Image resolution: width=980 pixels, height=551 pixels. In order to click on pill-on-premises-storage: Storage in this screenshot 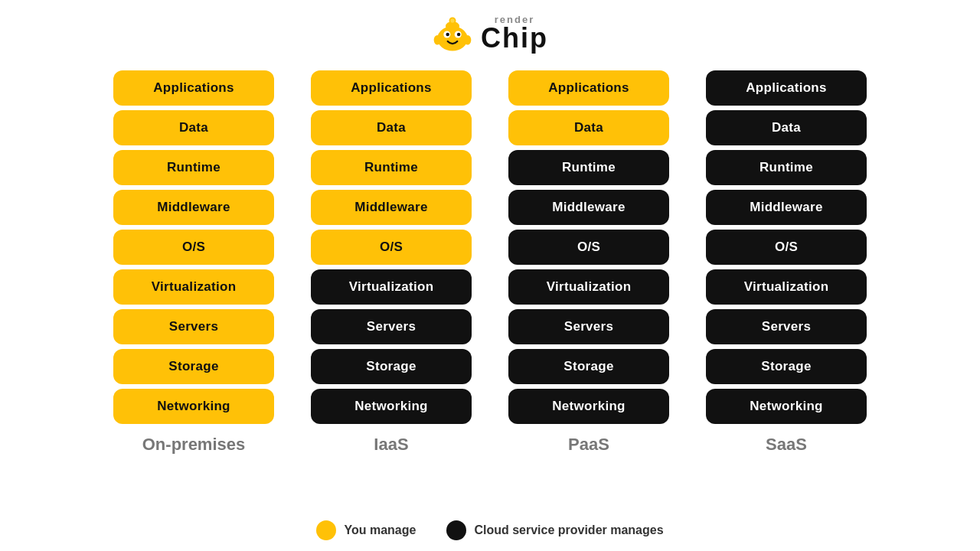, I will do `click(194, 367)`.